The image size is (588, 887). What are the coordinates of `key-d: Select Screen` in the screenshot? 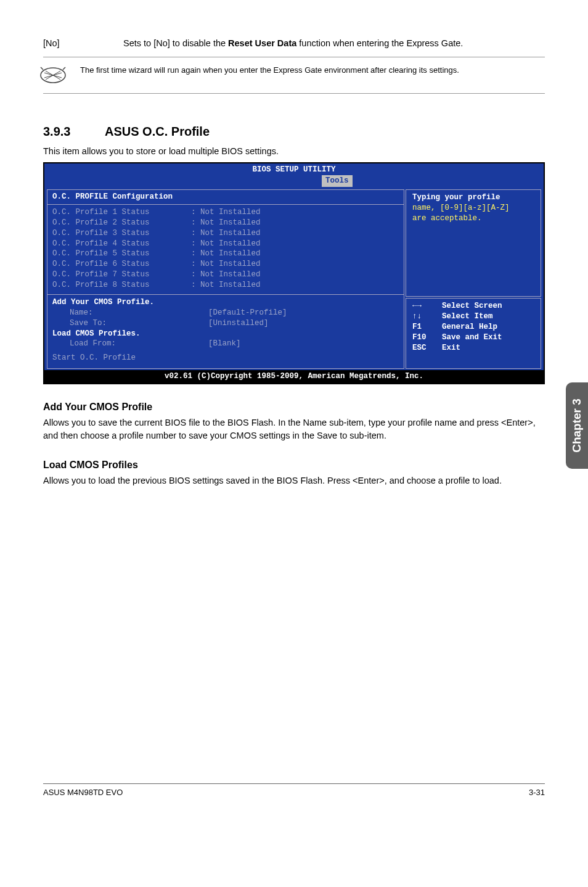 It's located at (472, 306).